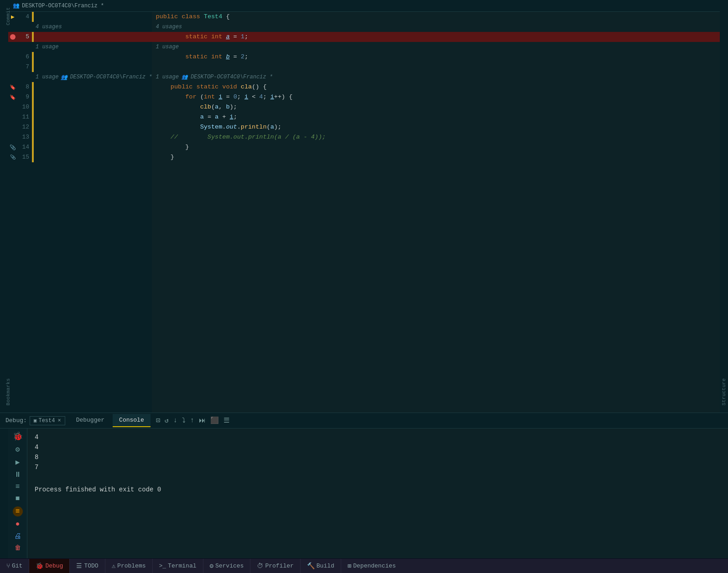  I want to click on statusbar-terminal: >_ Terminal, so click(178, 566).